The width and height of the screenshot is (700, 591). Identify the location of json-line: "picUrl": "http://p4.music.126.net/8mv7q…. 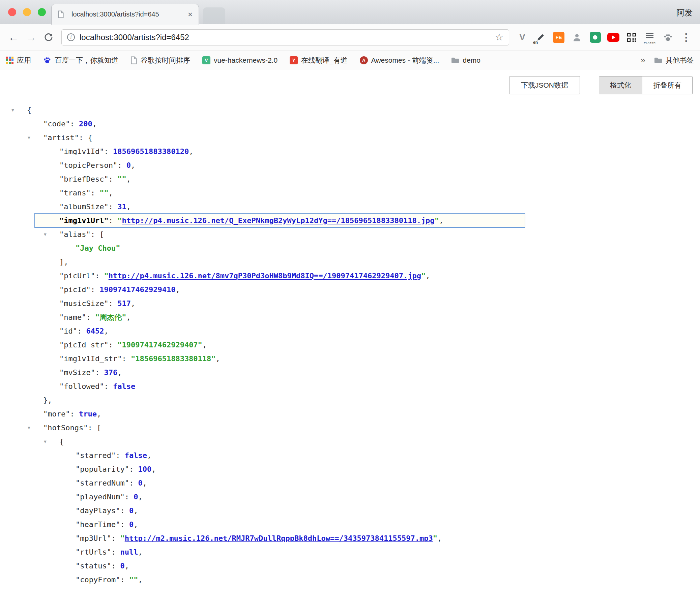
(350, 276).